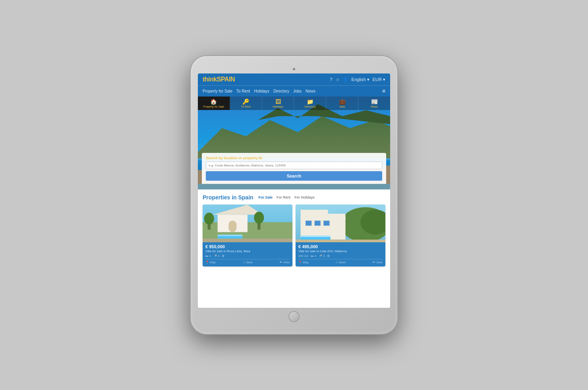  I want to click on hero-tab-label-1: Property for Sale, so click(214, 106).